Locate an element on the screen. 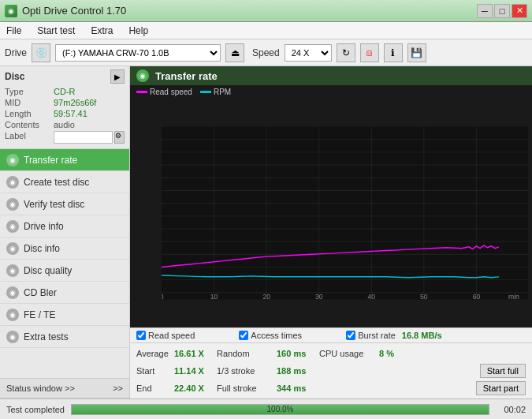  svg-text: 40 is located at coordinates (372, 297).